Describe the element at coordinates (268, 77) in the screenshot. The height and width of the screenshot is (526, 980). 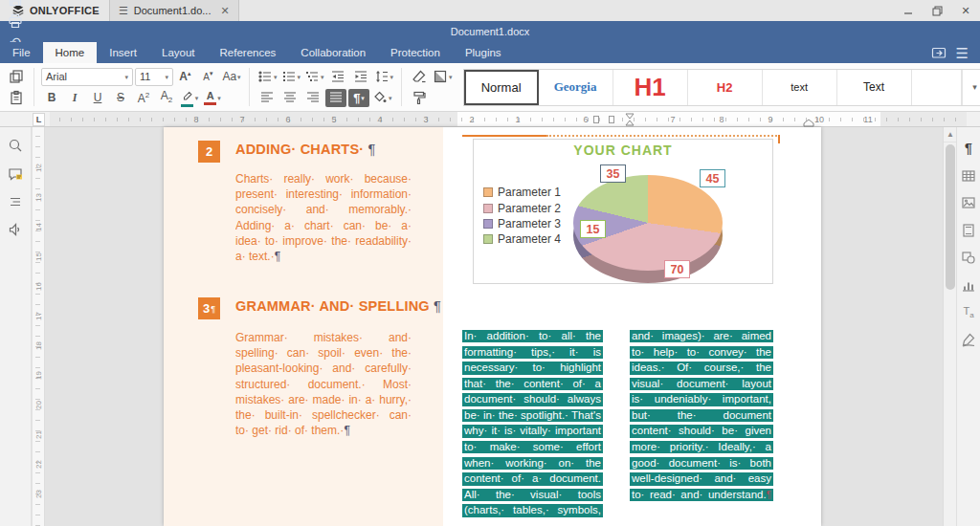
I see `bullets-button: ▾` at that location.